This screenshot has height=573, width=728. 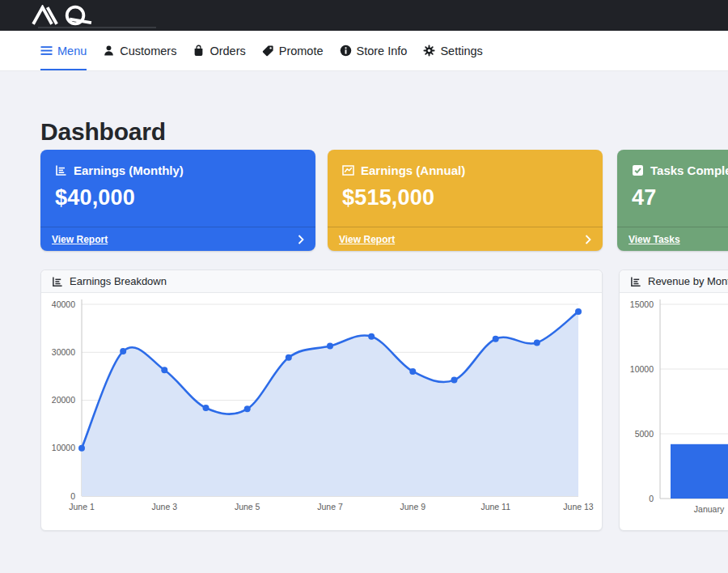 I want to click on panel-revenue-by-month: Revenue by Month 050001000015000January, so click(x=673, y=400).